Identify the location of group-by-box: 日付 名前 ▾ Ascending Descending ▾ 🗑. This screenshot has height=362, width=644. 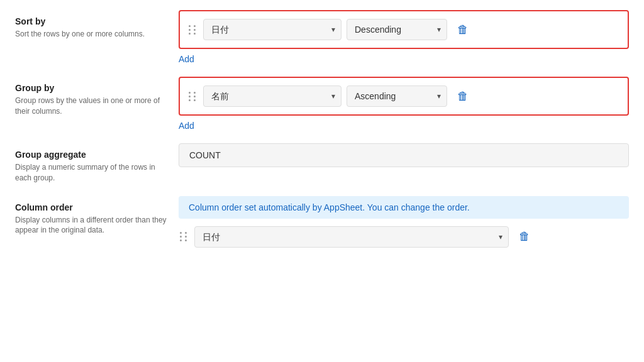
(404, 96).